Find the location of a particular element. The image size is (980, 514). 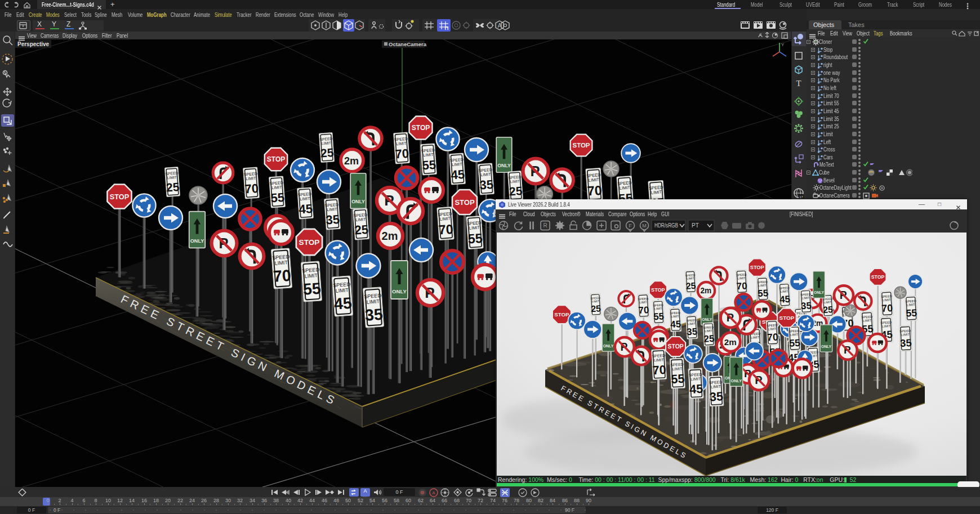

svg-text: HDR/sRGB is located at coordinates (666, 225).